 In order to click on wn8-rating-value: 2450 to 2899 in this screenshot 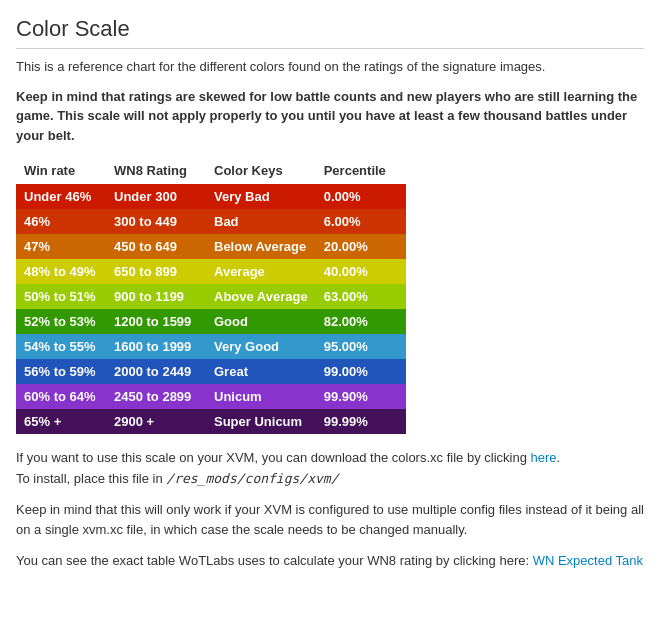, I will do `click(156, 396)`.